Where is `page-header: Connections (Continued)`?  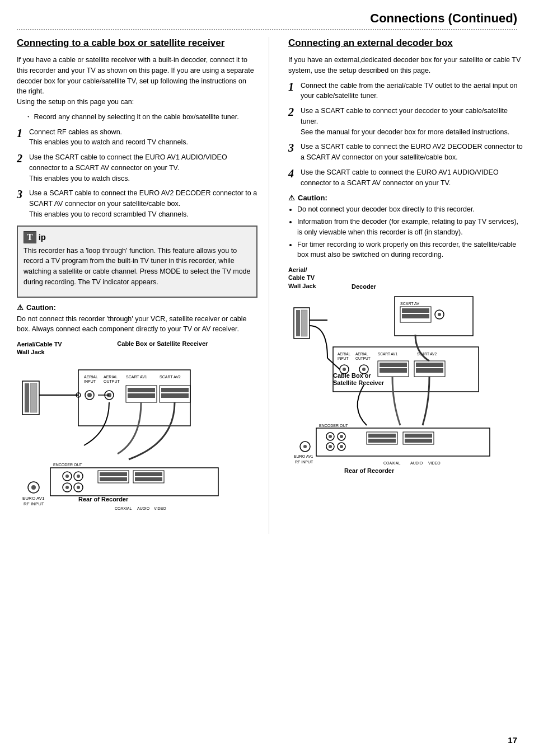
page-header: Connections (Continued) is located at coordinates (267, 21).